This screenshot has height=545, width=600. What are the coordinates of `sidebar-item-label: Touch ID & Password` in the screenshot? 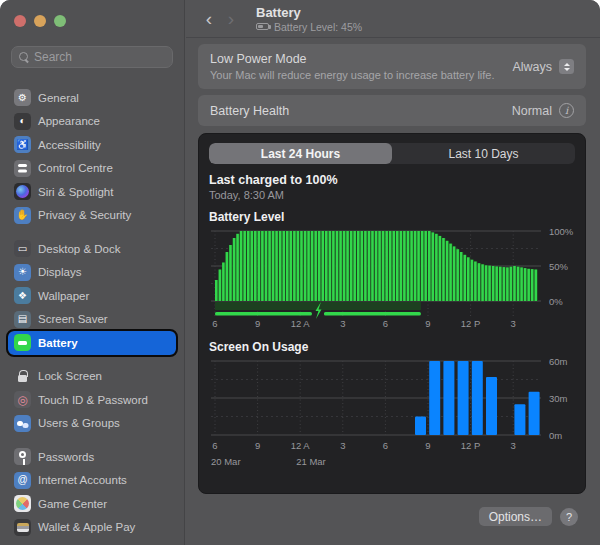 It's located at (93, 400).